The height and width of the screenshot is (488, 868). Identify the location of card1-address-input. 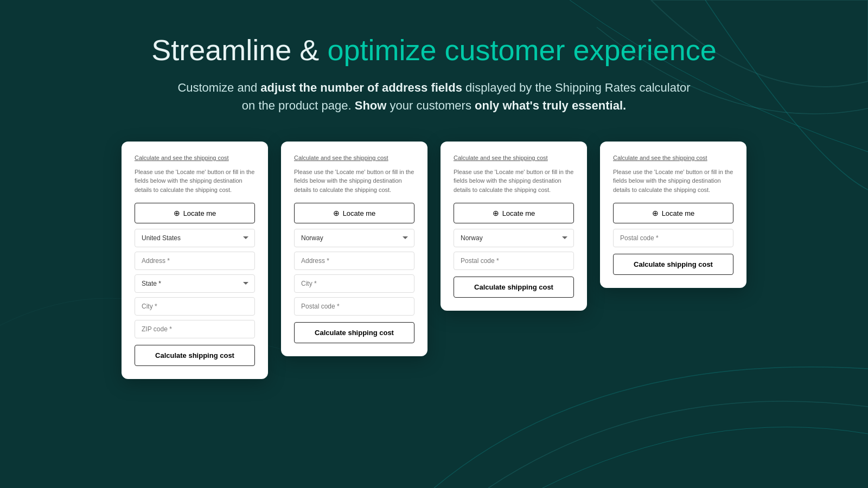
(195, 261).